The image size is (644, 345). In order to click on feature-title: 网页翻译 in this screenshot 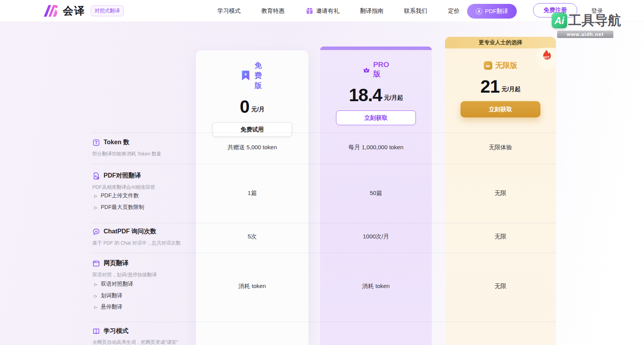, I will do `click(116, 264)`.